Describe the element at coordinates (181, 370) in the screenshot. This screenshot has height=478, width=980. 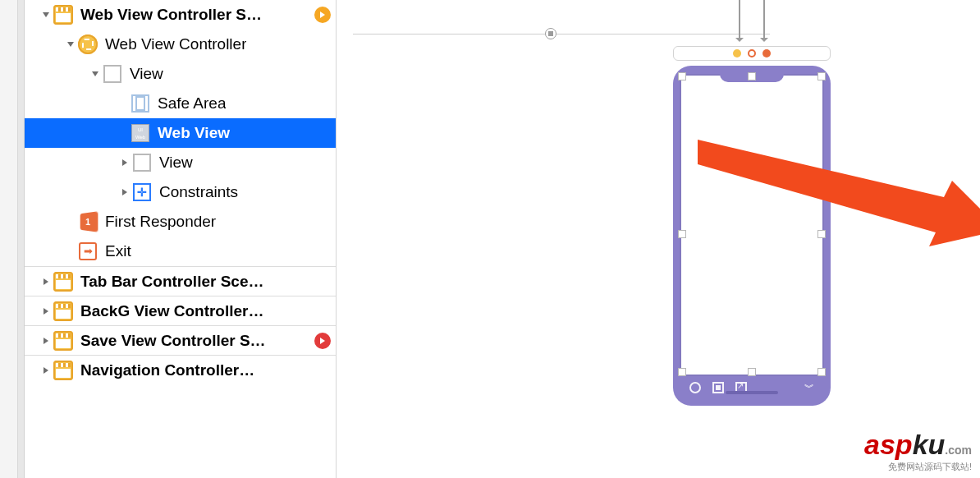
I see `scene-row-navigation: Navigation Controller…` at that location.